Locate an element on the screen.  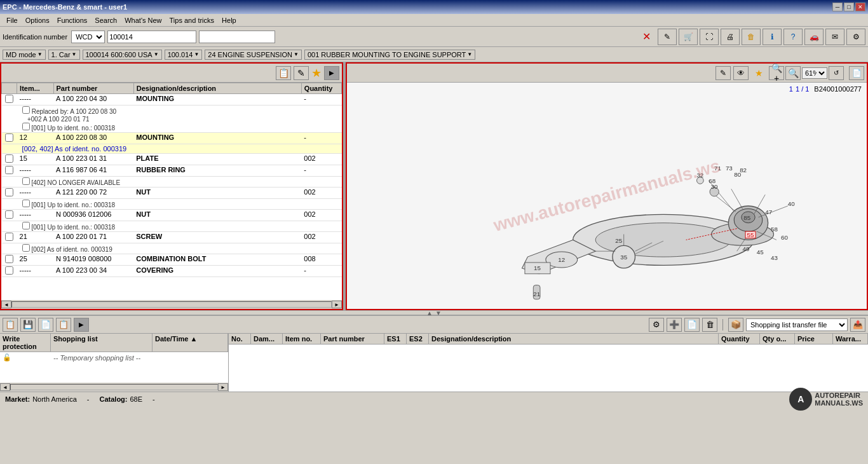
status-bar: Market: North America - Catalog: 68E - A… is located at coordinates (434, 399).